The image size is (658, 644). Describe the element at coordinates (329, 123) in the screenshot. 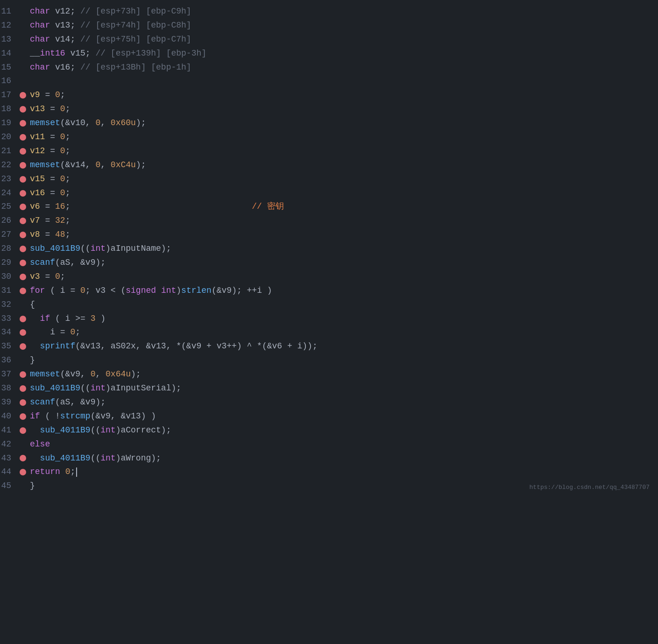

I see `code-line: 19memset(&v10, 0, 0x60u);` at that location.